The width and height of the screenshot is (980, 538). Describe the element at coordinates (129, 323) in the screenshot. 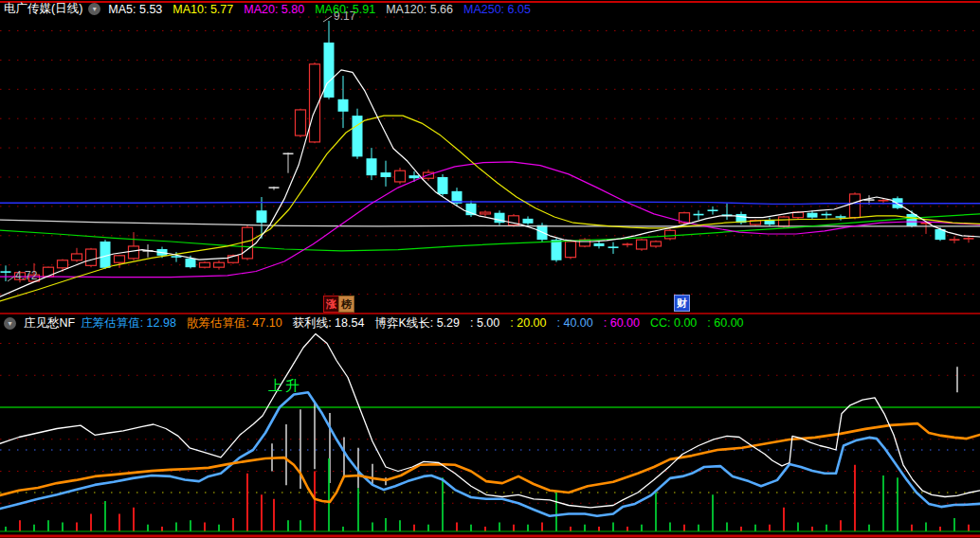

I see `indicator-value: 庄筹估算值: 12.98` at that location.